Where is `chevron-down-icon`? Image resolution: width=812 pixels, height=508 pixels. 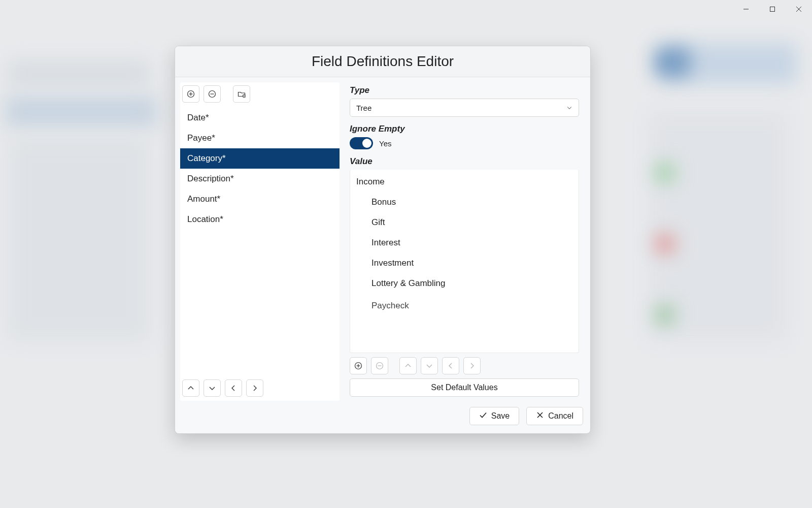 chevron-down-icon is located at coordinates (569, 108).